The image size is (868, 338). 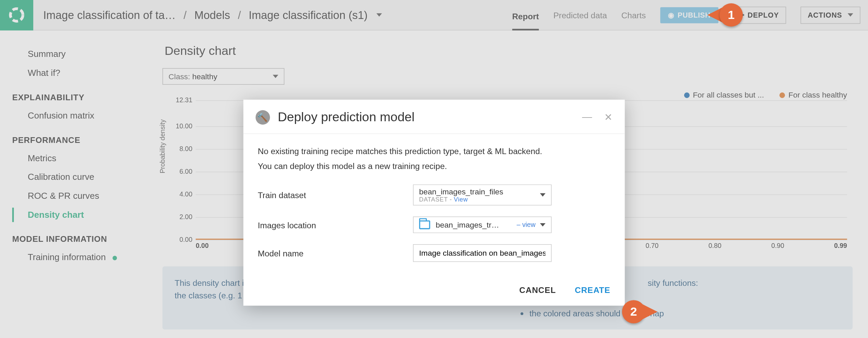 What do you see at coordinates (482, 195) in the screenshot?
I see `train-dataset-select: bean_images_train_files DATASET - View` at bounding box center [482, 195].